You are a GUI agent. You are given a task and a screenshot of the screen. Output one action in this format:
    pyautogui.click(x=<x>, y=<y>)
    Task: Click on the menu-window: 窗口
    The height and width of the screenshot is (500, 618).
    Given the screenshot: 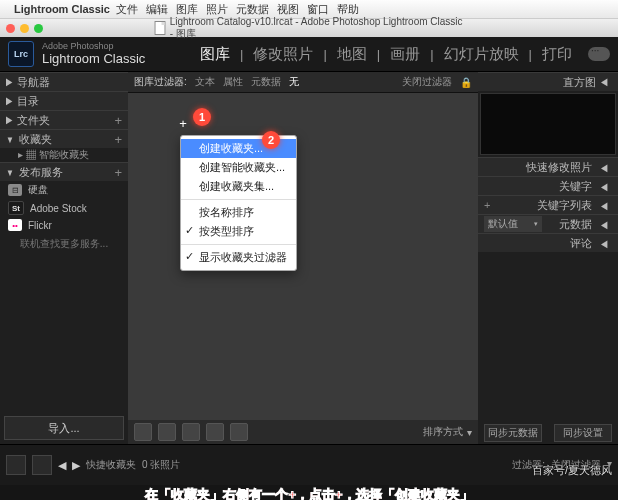 What is the action you would take?
    pyautogui.click(x=318, y=10)
    